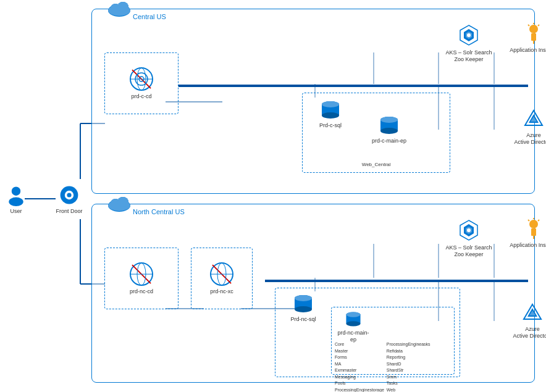  What do you see at coordinates (141, 79) in the screenshot?
I see `prd-c-cd-icon` at bounding box center [141, 79].